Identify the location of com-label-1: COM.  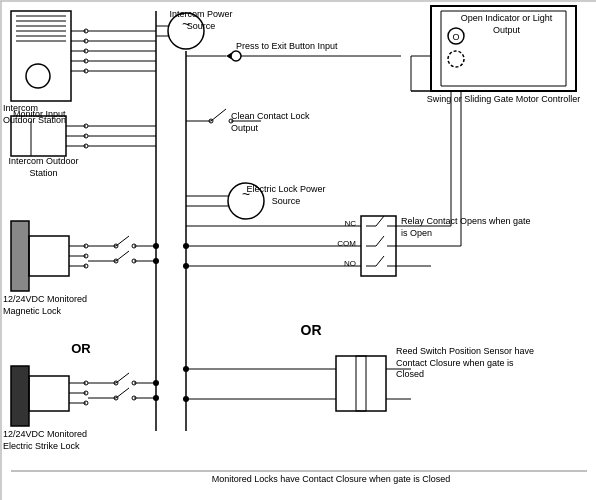
(344, 244).